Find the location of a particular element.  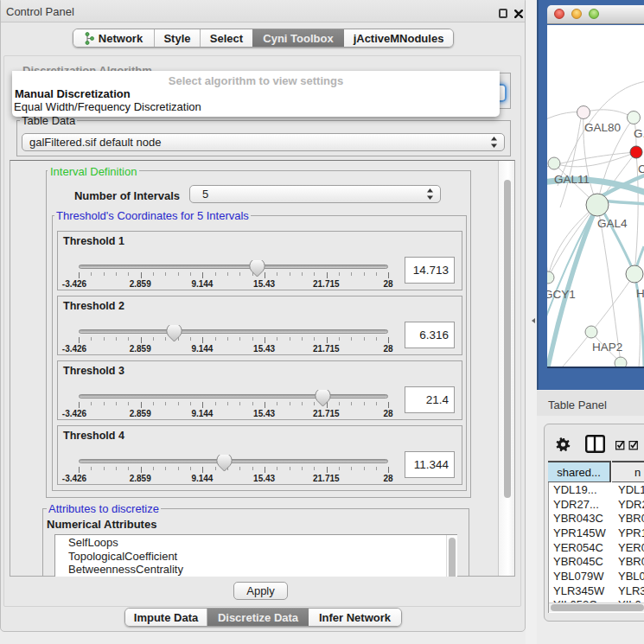

svg-text: C is located at coordinates (641, 169).